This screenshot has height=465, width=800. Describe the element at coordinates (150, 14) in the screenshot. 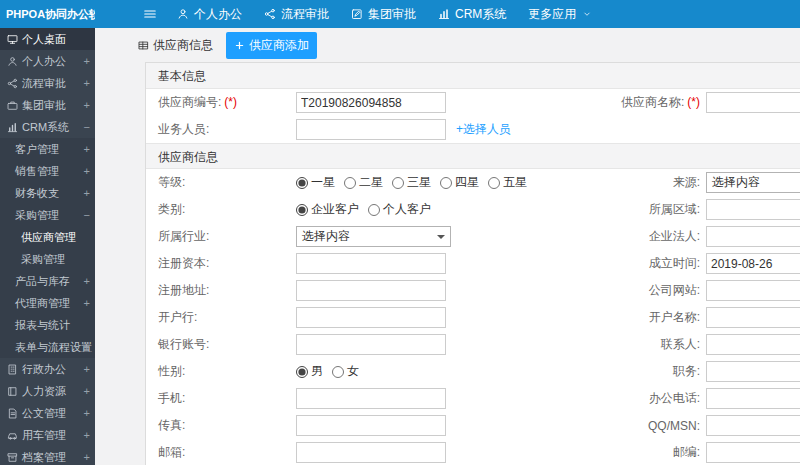

I see `menu-toggle-icon` at that location.